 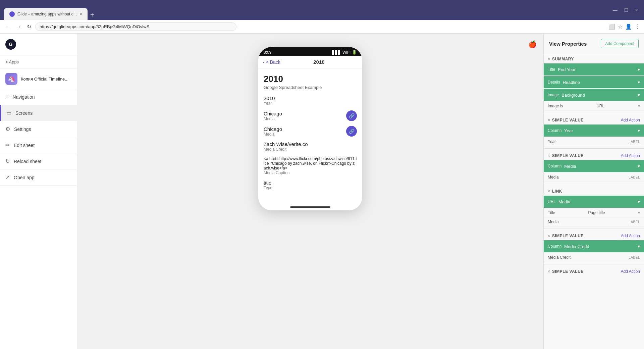 I want to click on sv3-column-row: Column Media Credit ▾, so click(x=594, y=246).